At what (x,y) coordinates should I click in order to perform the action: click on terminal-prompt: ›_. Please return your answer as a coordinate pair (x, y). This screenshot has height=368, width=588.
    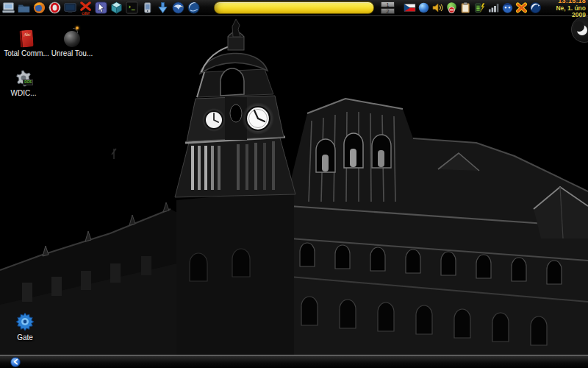
    Looking at the image, I should click on (132, 7).